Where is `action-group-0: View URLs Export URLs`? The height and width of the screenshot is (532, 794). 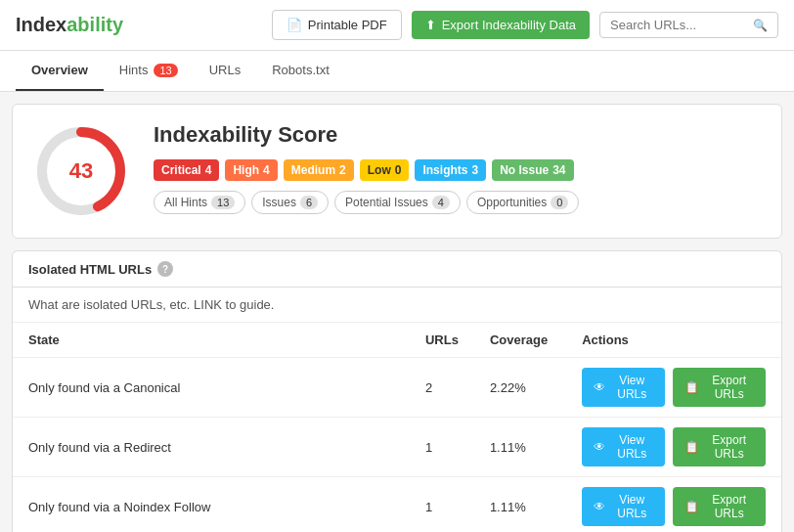
action-group-0: View URLs Export URLs is located at coordinates (674, 387).